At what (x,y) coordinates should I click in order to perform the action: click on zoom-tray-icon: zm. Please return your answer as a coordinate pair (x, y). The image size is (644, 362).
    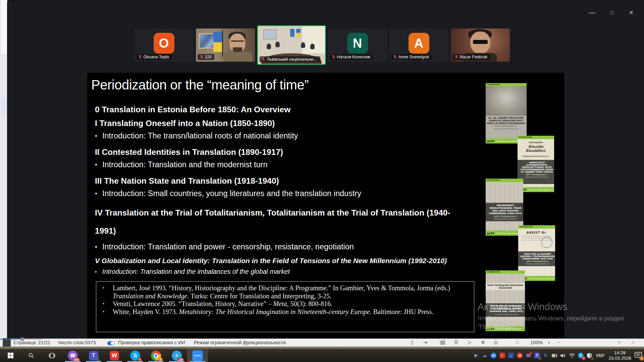
    Looking at the image, I should click on (493, 356).